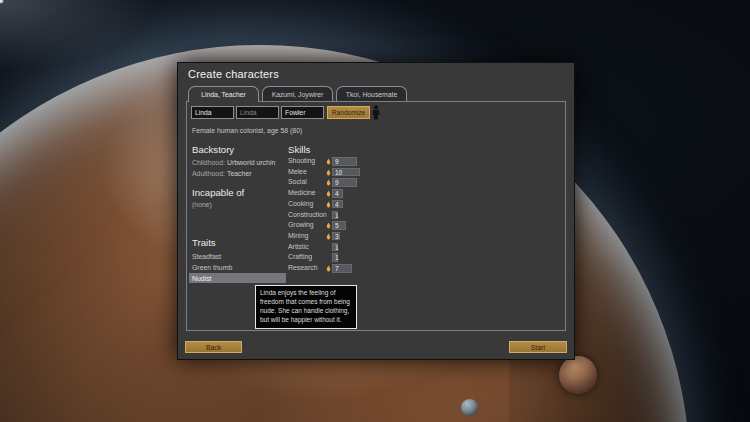  What do you see at coordinates (212, 112) in the screenshot?
I see `first-name-input` at bounding box center [212, 112].